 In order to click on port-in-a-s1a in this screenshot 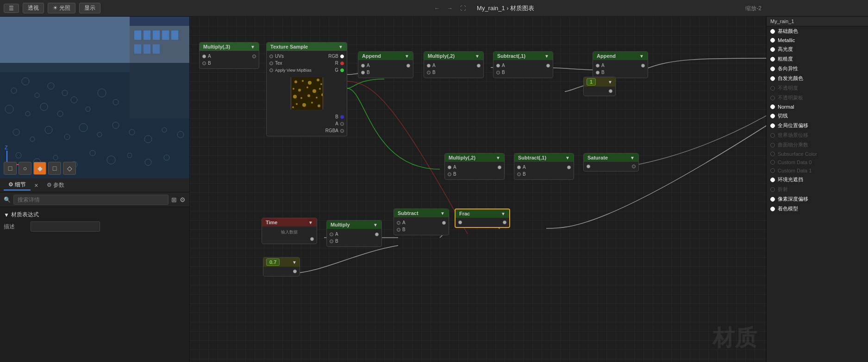, I will do `click(498, 66)`.